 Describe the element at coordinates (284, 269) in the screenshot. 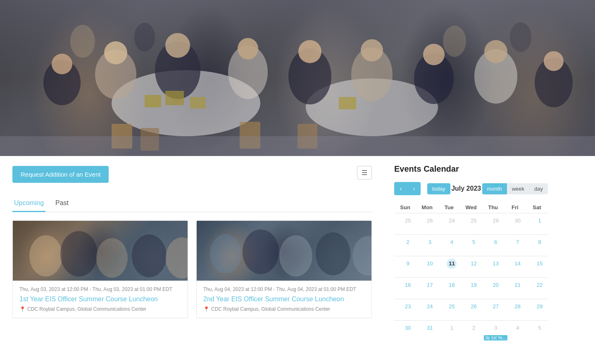

I see `event-card-2: Thu, Aug 04, 2023 at 12:00 PM - Thu, Aug…` at that location.